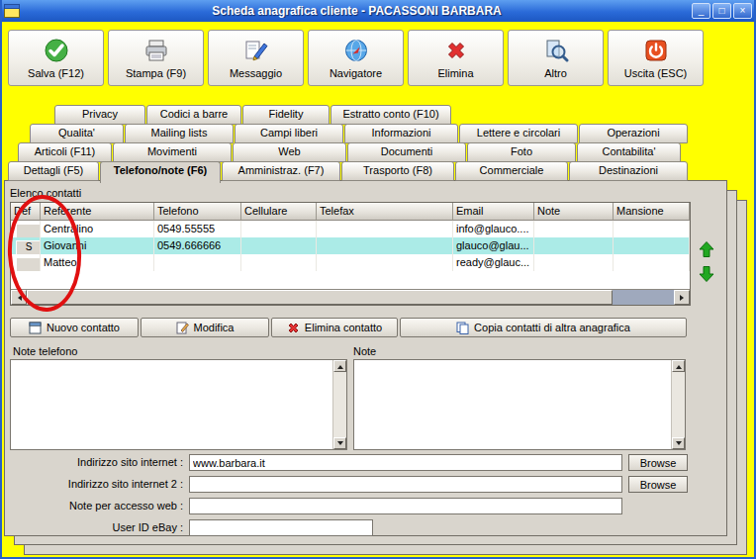 The image size is (756, 559). I want to click on scroll-left-icon, so click(18, 298).